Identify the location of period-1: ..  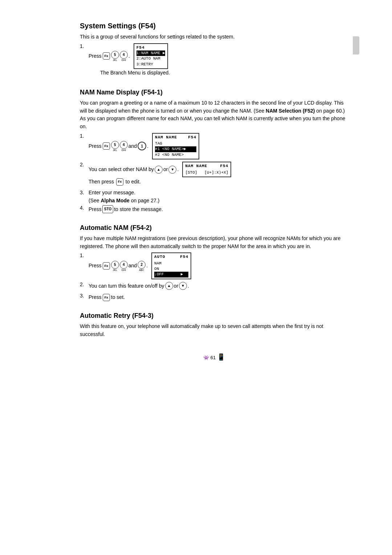
(129, 56).